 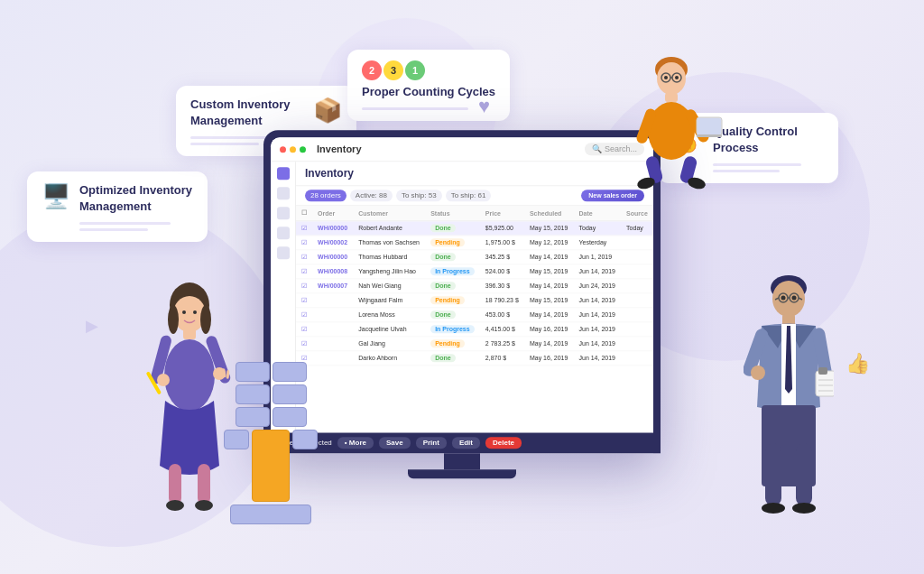 What do you see at coordinates (356, 442) in the screenshot?
I see `more-button: • More` at bounding box center [356, 442].